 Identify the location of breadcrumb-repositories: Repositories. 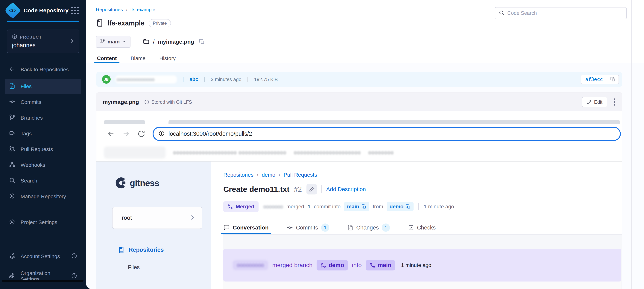
(110, 10).